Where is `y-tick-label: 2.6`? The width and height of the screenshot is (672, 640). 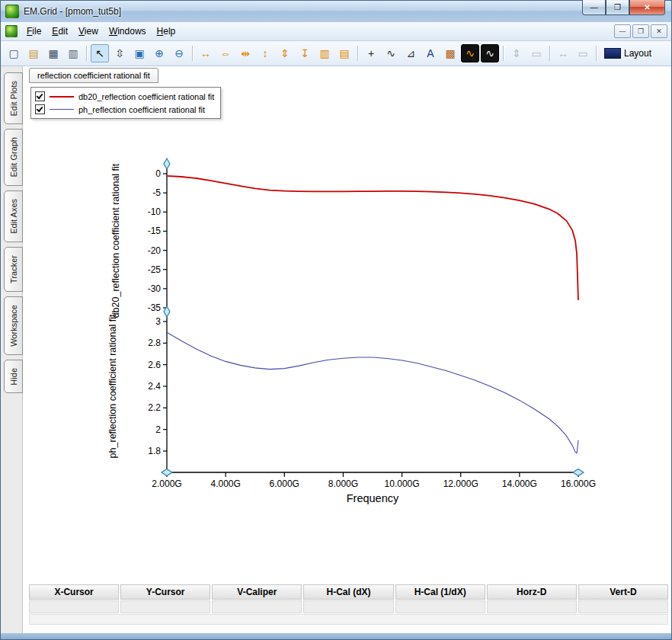
y-tick-label: 2.6 is located at coordinates (154, 365).